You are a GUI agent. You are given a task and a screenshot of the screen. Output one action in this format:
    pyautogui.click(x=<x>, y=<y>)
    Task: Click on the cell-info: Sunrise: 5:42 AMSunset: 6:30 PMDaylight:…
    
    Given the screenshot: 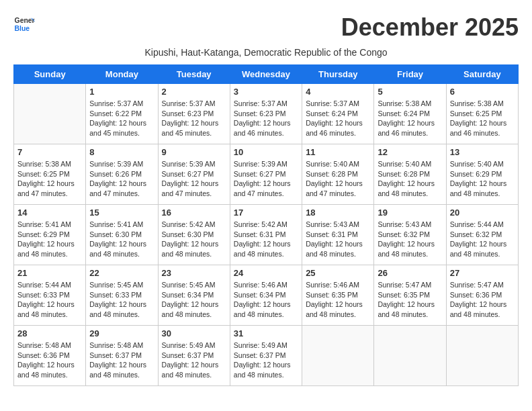 What is the action you would take?
    pyautogui.click(x=194, y=239)
    